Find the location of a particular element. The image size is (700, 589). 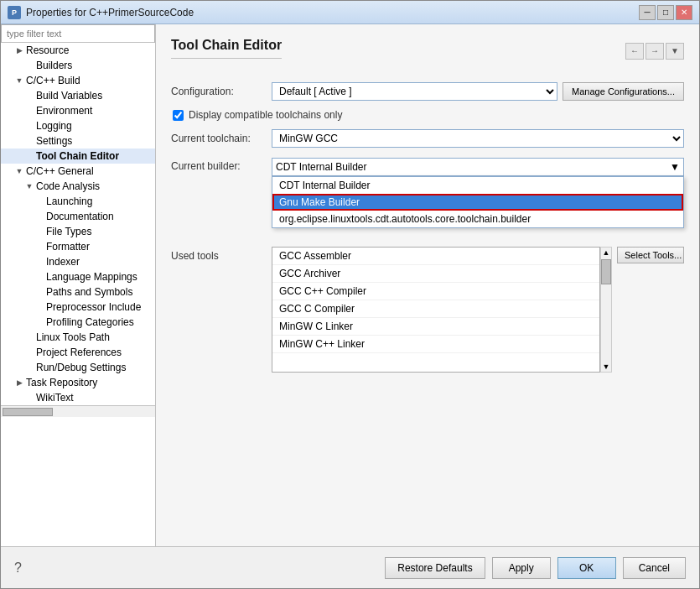

sidebar-item-launching: Launching is located at coordinates (78, 201).